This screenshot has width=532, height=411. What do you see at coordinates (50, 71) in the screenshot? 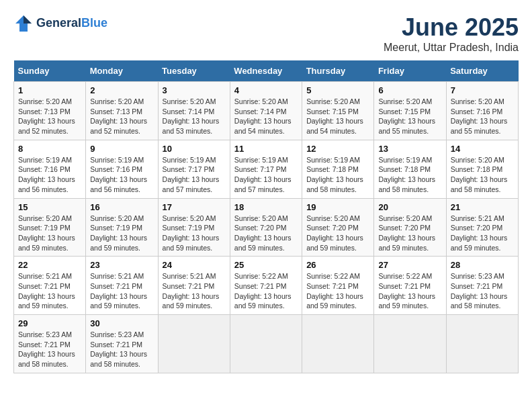
I see `weekday-header-sunday: Sunday` at bounding box center [50, 71].